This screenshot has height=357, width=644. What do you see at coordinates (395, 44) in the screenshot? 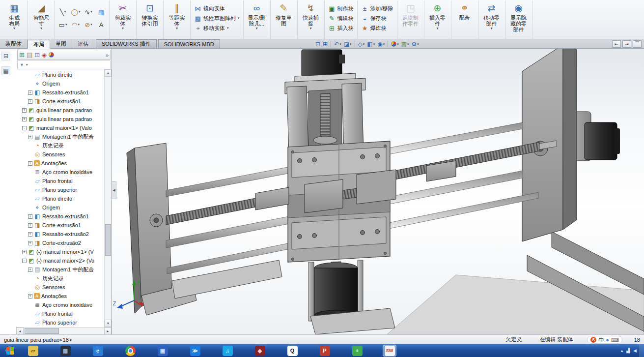
I see `edit-appearance-button: ▾` at bounding box center [395, 44].